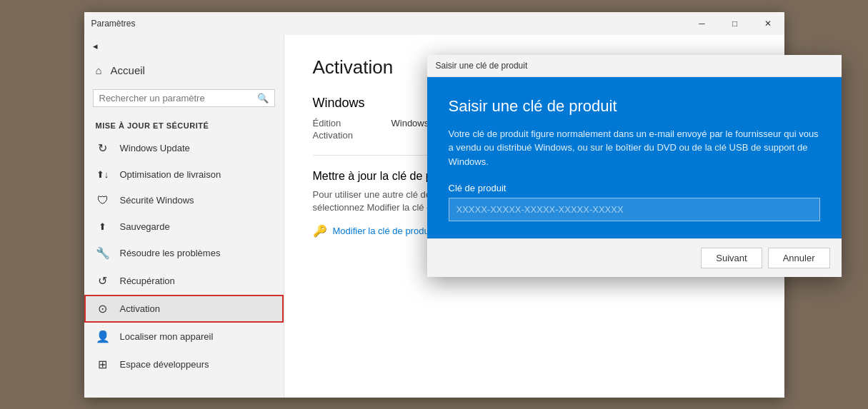 The width and height of the screenshot is (868, 409). I want to click on backup-icon: ⬆, so click(103, 227).